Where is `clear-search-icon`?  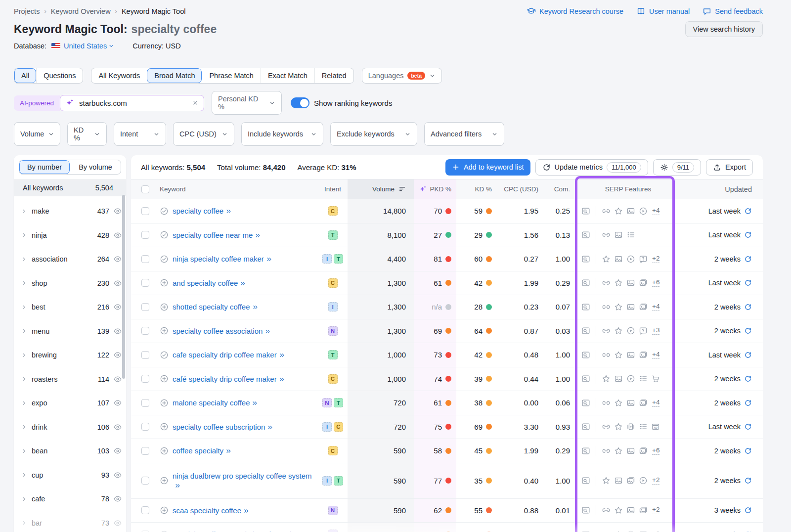 clear-search-icon is located at coordinates (195, 103).